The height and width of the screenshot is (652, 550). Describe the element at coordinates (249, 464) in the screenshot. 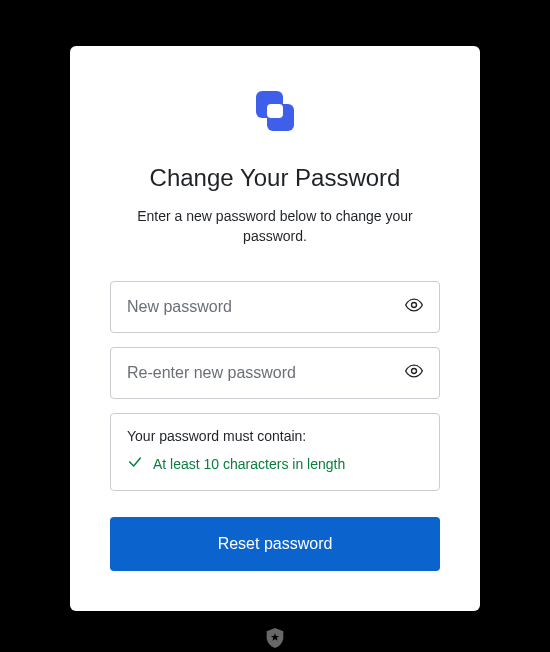

I see `password-rule-text: At least 10 characters in length` at that location.